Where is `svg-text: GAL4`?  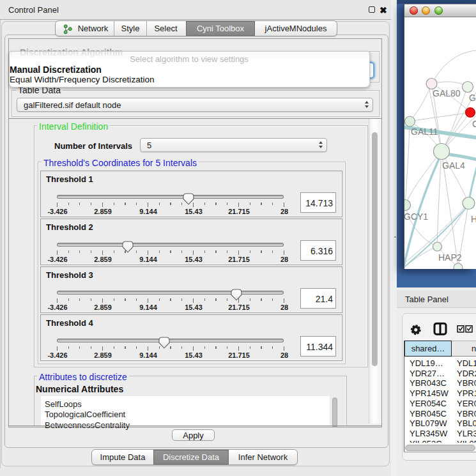
svg-text: GAL4 is located at coordinates (454, 165).